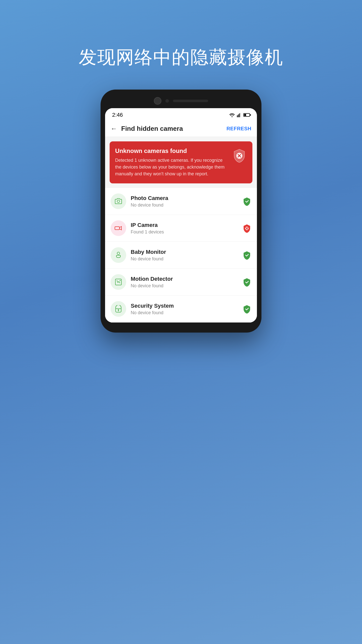 This screenshot has width=362, height=644. Describe the element at coordinates (184, 279) in the screenshot. I see `motion-detector-name: Motion Detector` at that location.